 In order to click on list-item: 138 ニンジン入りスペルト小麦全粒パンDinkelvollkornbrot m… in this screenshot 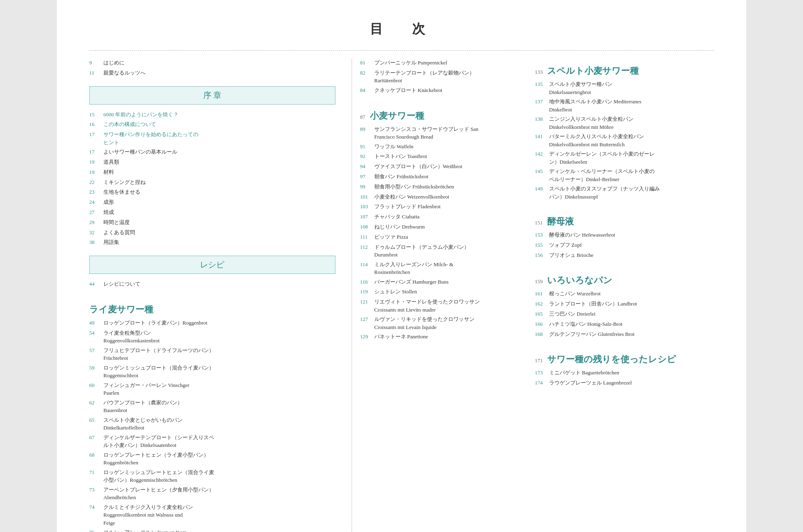, I will do `click(625, 123)`.